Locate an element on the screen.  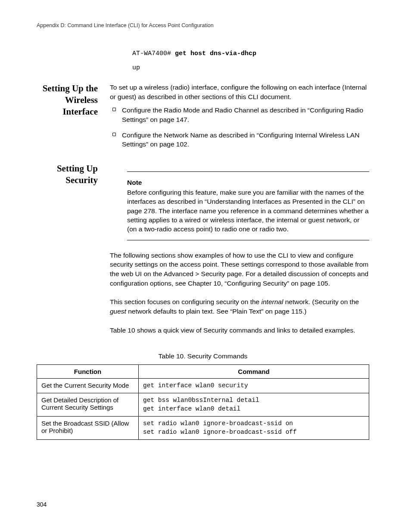
cli-command: get host dns-via-dhcp is located at coordinates (215, 53).